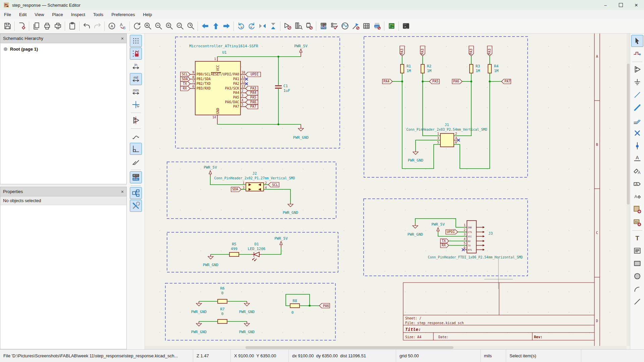 Image resolution: width=644 pixels, height=362 pixels. I want to click on hidden-pins-button, so click(136, 120).